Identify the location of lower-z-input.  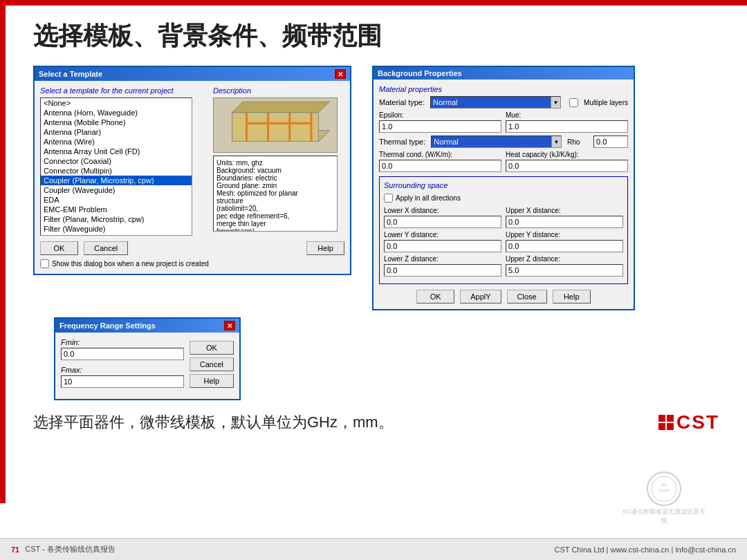
(443, 270).